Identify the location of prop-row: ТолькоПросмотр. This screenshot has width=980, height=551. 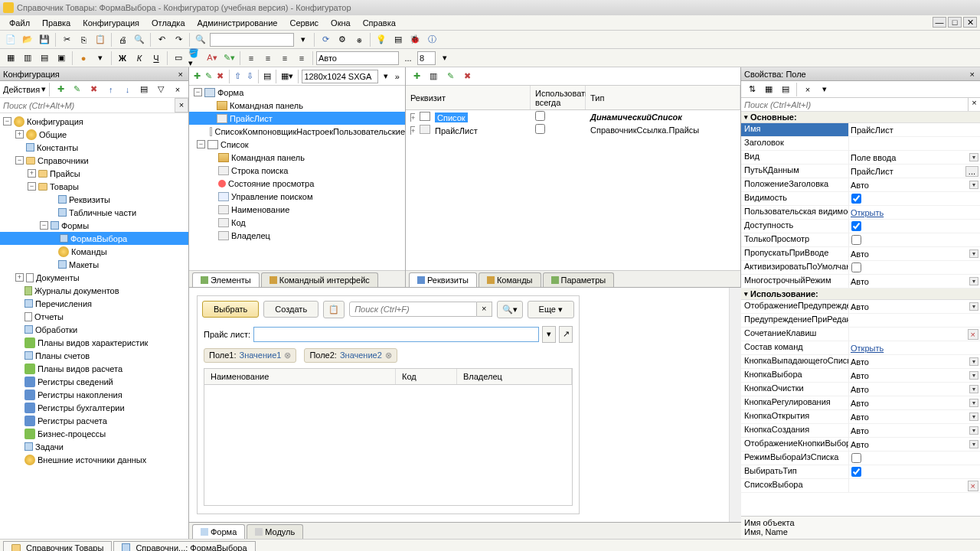
(861, 240).